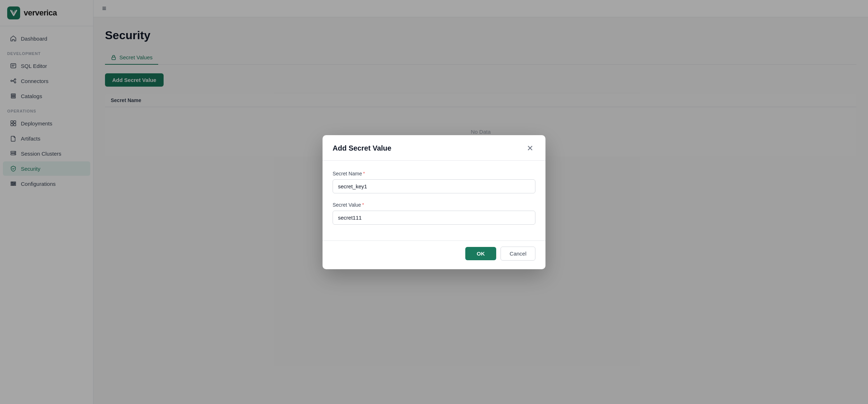  What do you see at coordinates (434, 205) in the screenshot?
I see `secret-value-label: Secret Value *` at bounding box center [434, 205].